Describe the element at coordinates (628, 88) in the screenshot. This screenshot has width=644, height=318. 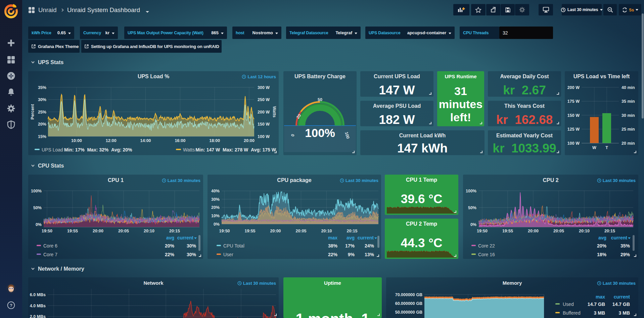
I see `svg-text: 40 min` at that location.